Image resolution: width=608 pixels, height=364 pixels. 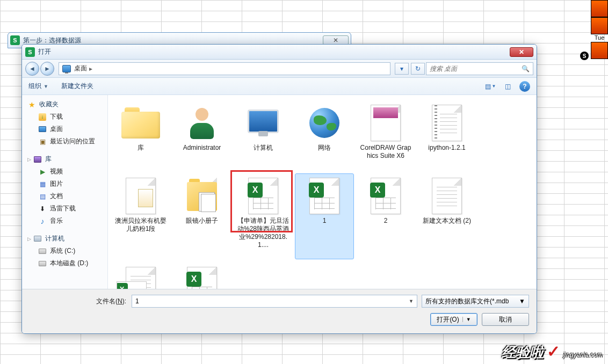 I want to click on filename-label: 文件名(N):, so click(x=78, y=302).